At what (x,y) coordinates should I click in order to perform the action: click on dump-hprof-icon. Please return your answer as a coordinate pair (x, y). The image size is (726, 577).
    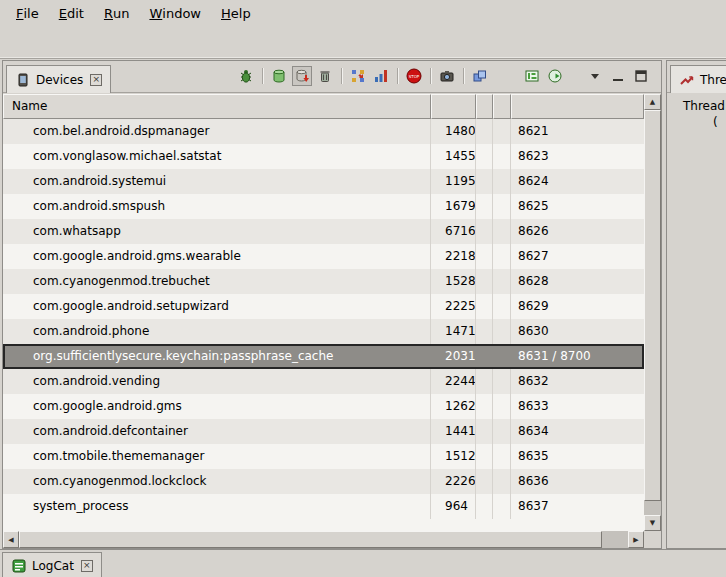
    Looking at the image, I should click on (302, 76).